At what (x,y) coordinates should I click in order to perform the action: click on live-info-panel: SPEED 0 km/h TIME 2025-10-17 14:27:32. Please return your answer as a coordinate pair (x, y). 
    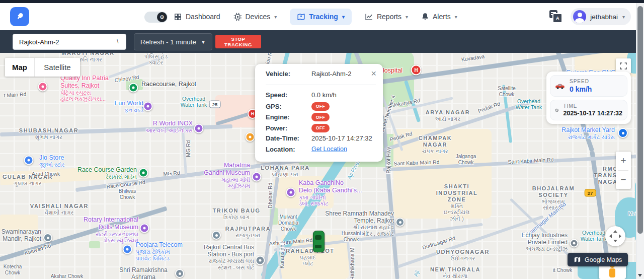
    Looking at the image, I should click on (589, 98).